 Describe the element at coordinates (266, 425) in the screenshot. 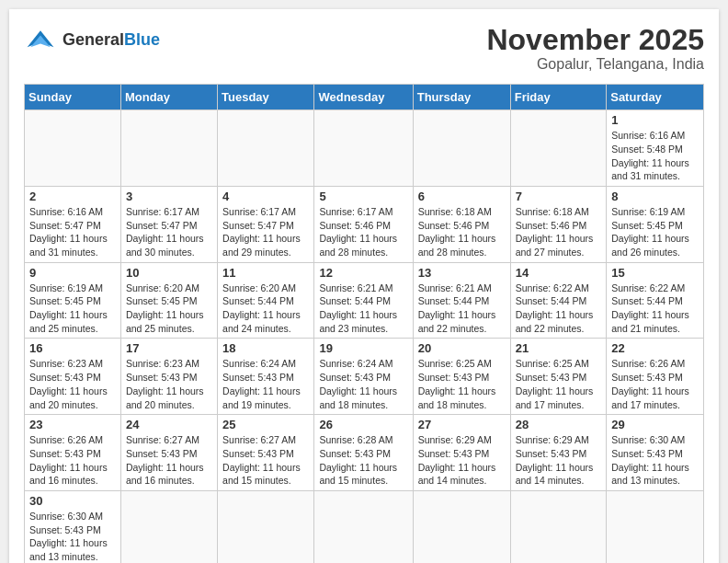

I see `day-number: 25` at that location.